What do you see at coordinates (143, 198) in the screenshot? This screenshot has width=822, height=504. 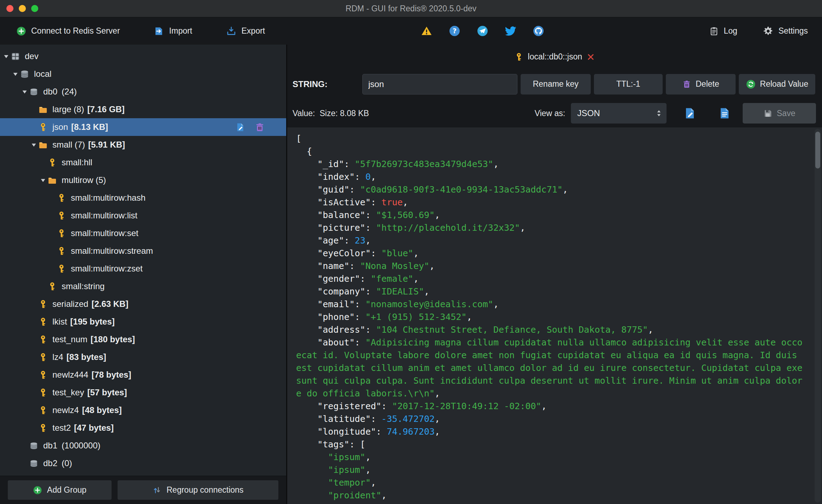 I see `tree-item-small-multirow-hash: small:multirow:hash` at bounding box center [143, 198].